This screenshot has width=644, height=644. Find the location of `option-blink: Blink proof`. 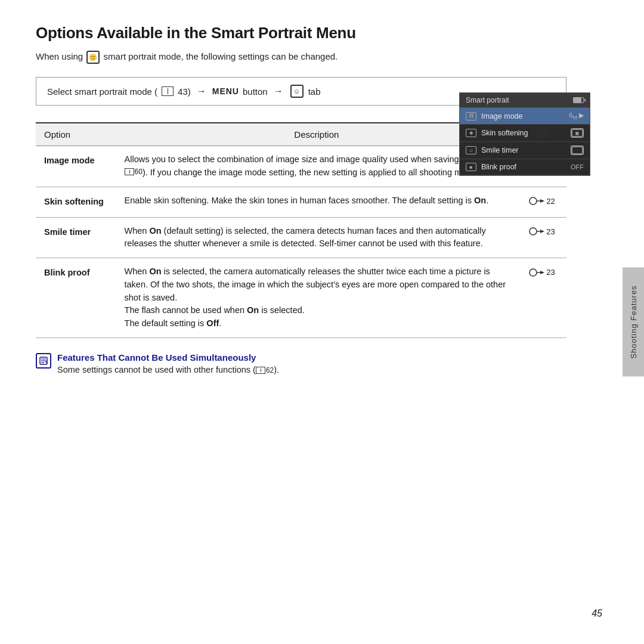

option-blink: Blink proof is located at coordinates (76, 298).